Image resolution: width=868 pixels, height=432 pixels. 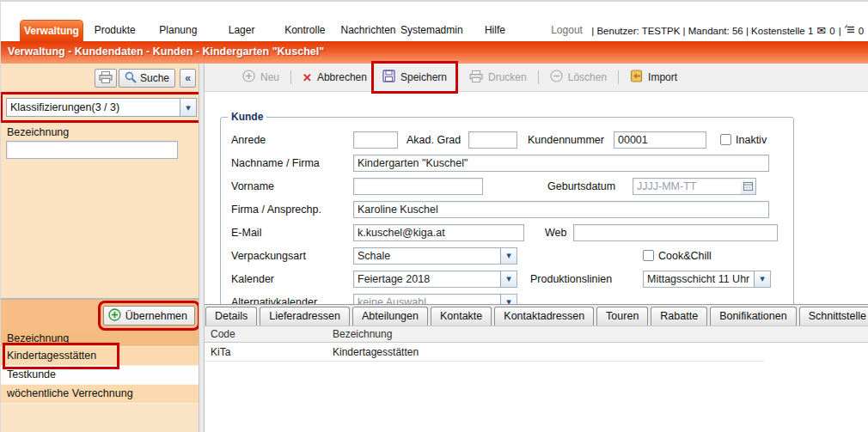 What do you see at coordinates (52, 31) in the screenshot?
I see `nav-tab-verwaltung: Verwaltung` at bounding box center [52, 31].